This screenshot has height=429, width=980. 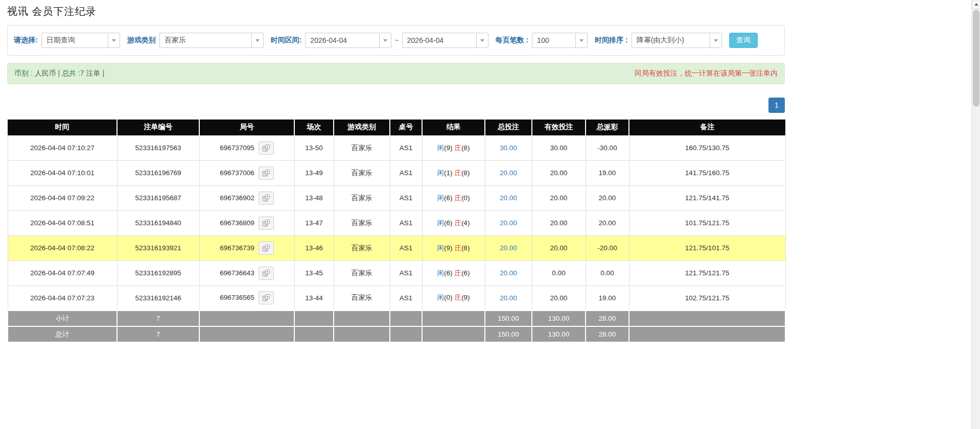 What do you see at coordinates (449, 223) in the screenshot?
I see `result-player-score: (6)` at bounding box center [449, 223].